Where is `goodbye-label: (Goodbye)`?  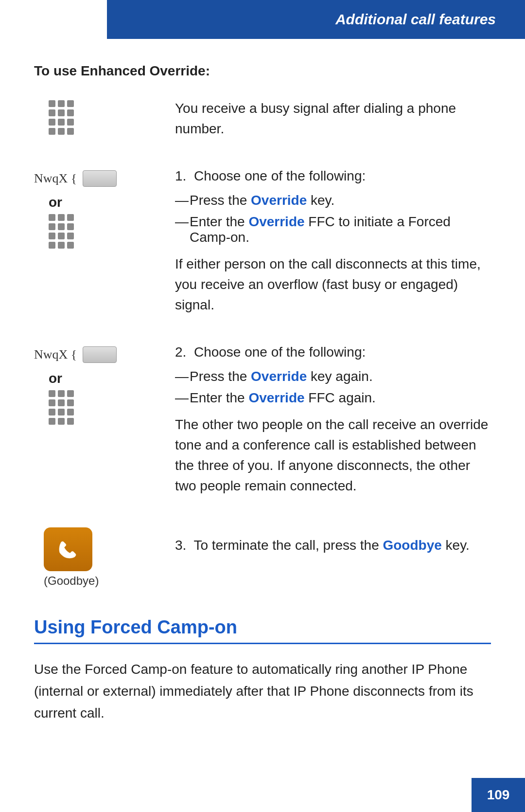
goodbye-label: (Goodbye) is located at coordinates (71, 581).